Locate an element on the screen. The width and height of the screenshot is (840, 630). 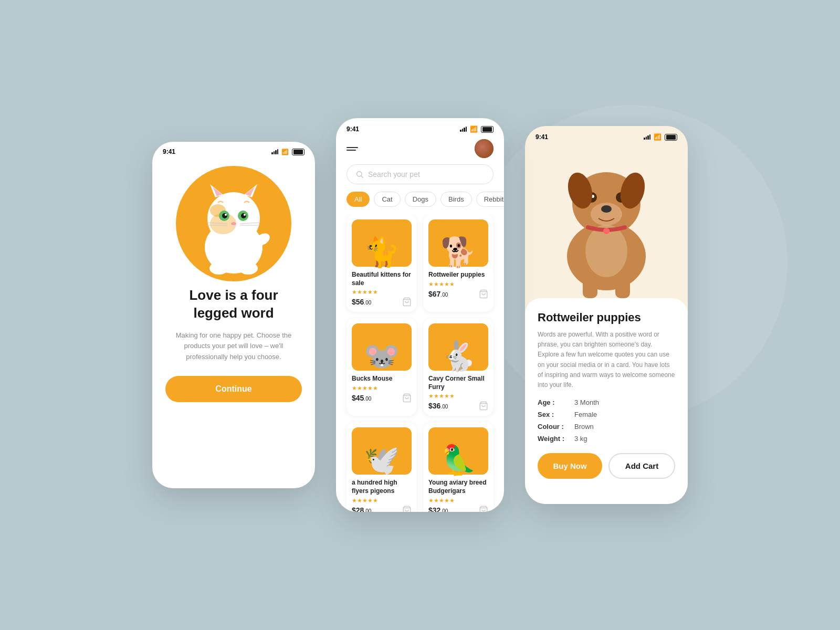
status-icons-1: 📶 is located at coordinates (288, 152).